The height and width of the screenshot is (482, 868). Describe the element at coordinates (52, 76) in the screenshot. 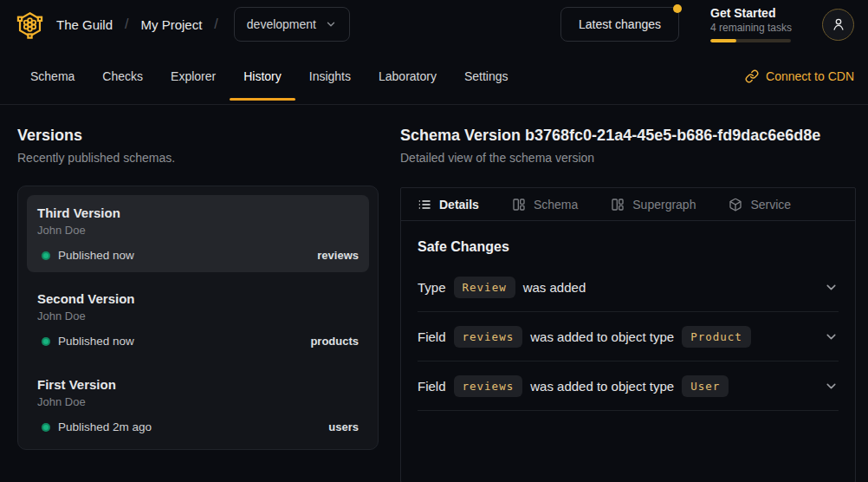

I see `tab-schema: Schema` at that location.